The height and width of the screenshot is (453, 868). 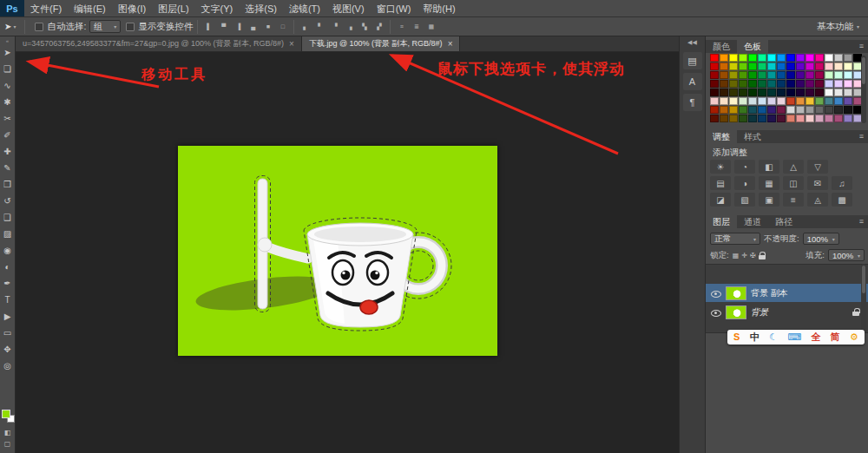 What do you see at coordinates (745, 167) in the screenshot?
I see `adjustment-icon: ◔` at bounding box center [745, 167].